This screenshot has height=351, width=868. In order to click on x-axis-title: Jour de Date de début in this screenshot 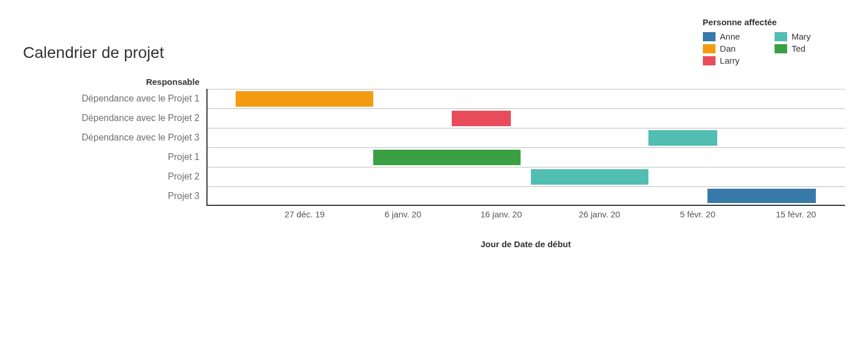, I will do `click(526, 244)`.